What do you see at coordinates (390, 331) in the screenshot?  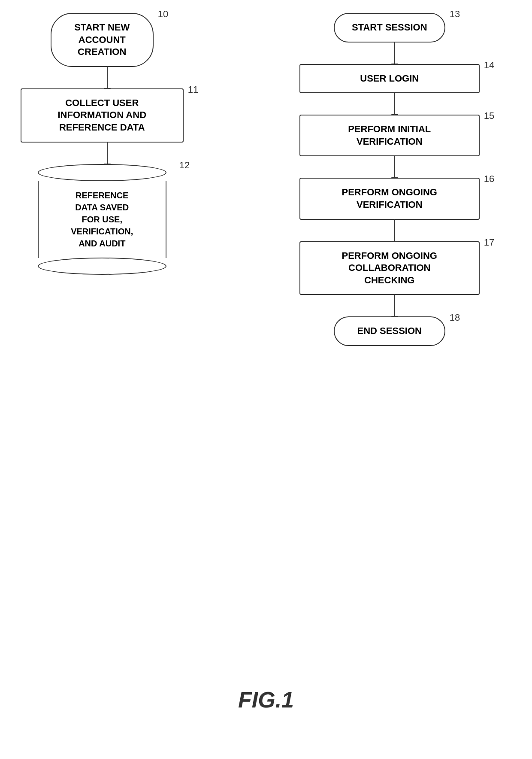 I see `node-18-text: END SESSION` at bounding box center [390, 331].